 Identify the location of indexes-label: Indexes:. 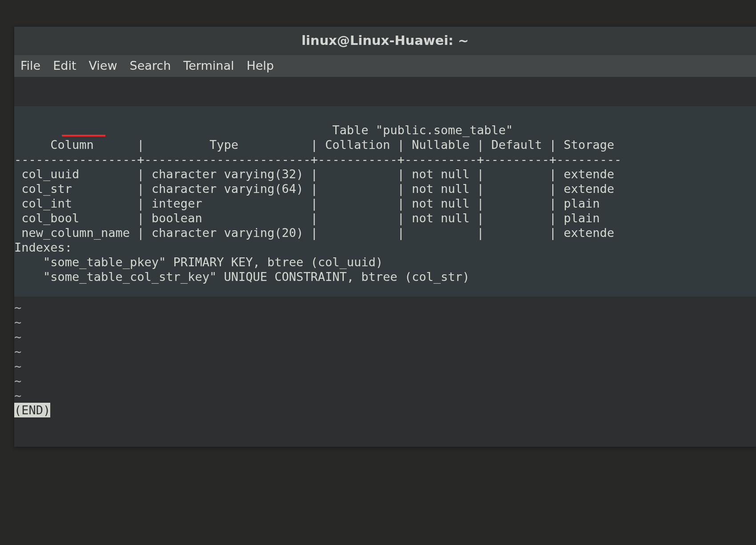
(43, 247).